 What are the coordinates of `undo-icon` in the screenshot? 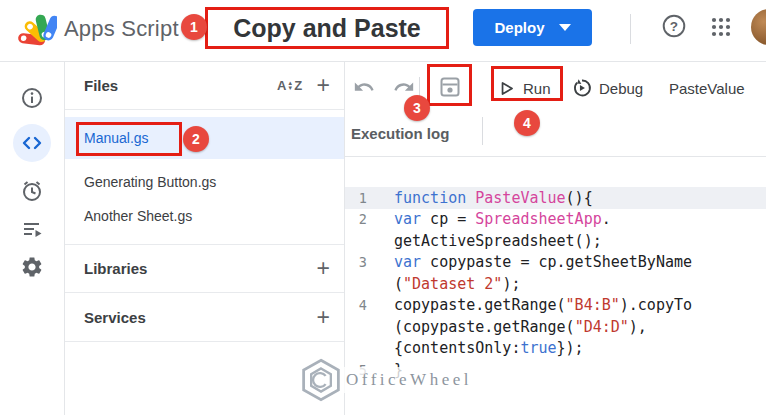 It's located at (364, 87).